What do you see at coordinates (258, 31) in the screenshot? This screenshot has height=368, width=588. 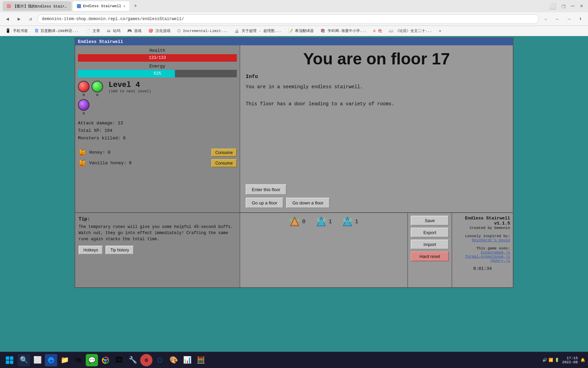 I see `bookmark-chaoli: 🔬 关于超理 - 超理图...` at bounding box center [258, 31].